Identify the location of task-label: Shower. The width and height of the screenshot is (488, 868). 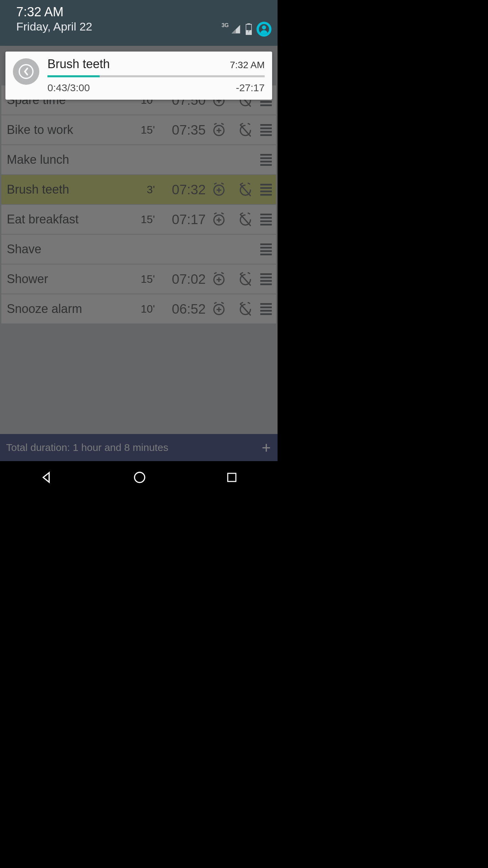
(71, 279).